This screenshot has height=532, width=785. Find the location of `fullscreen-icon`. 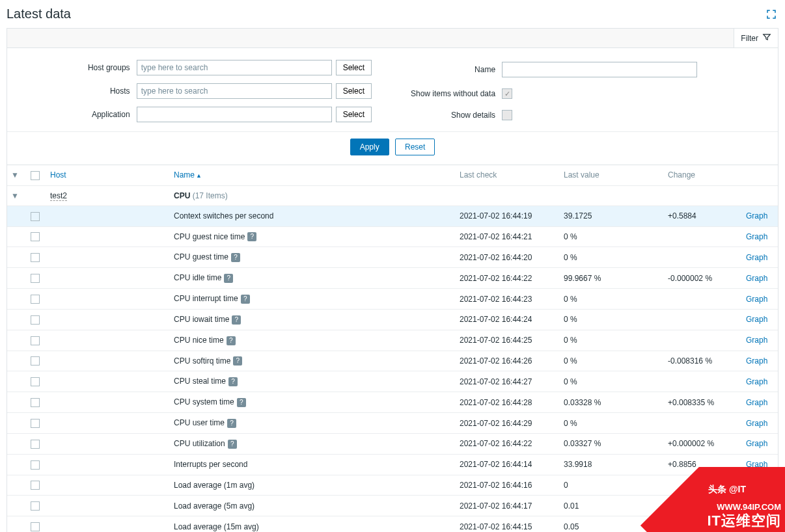

fullscreen-icon is located at coordinates (771, 14).